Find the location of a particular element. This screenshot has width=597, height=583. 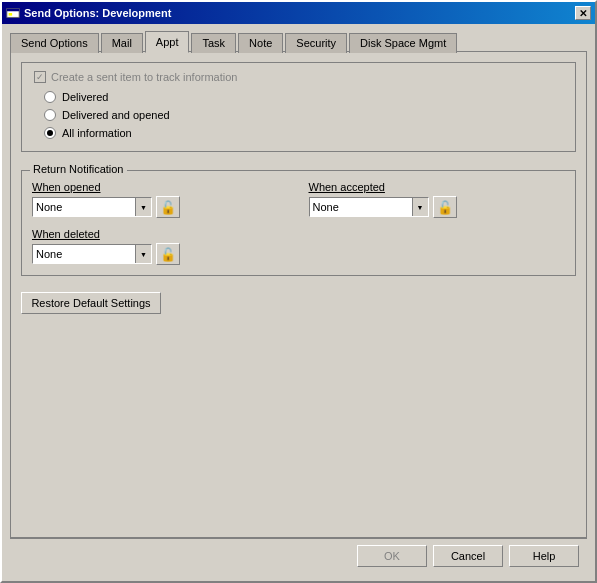

radio-delivered-opened-btn is located at coordinates (50, 115).